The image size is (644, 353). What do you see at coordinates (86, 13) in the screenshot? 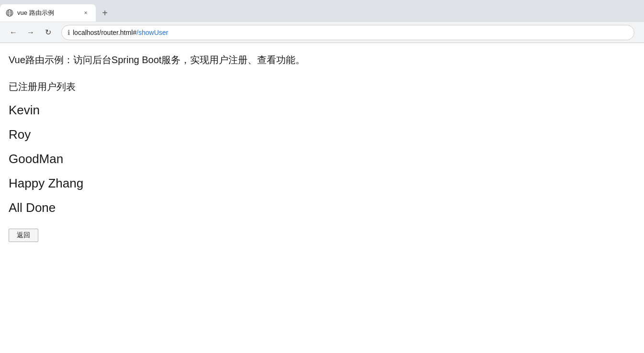
I see `tab-close-button: ×` at bounding box center [86, 13].